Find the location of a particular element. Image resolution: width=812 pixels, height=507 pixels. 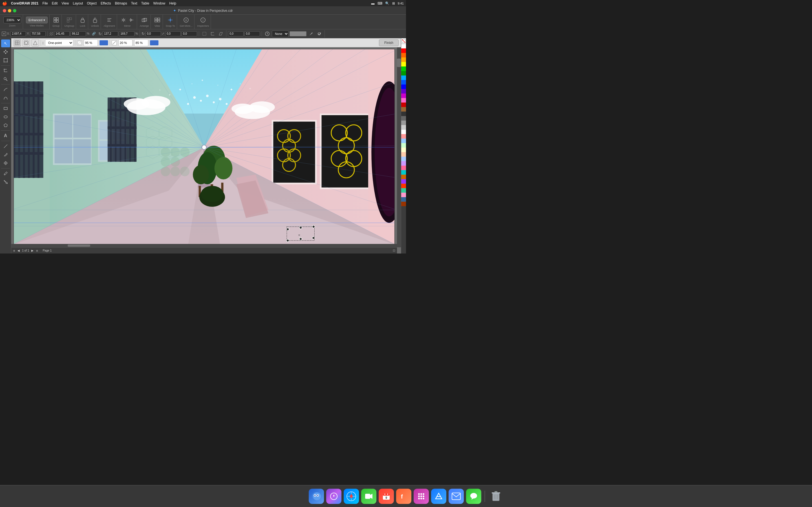

color-white2 is located at coordinates (404, 132).